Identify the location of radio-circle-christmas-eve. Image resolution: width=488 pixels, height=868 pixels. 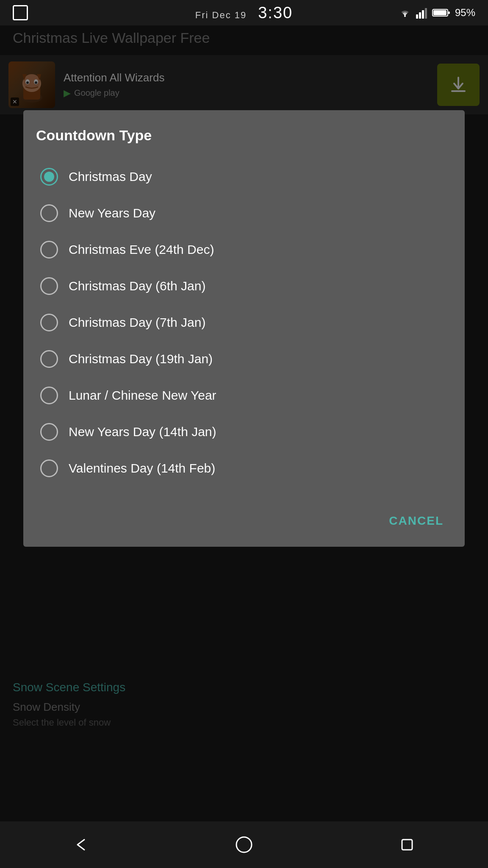
(49, 250).